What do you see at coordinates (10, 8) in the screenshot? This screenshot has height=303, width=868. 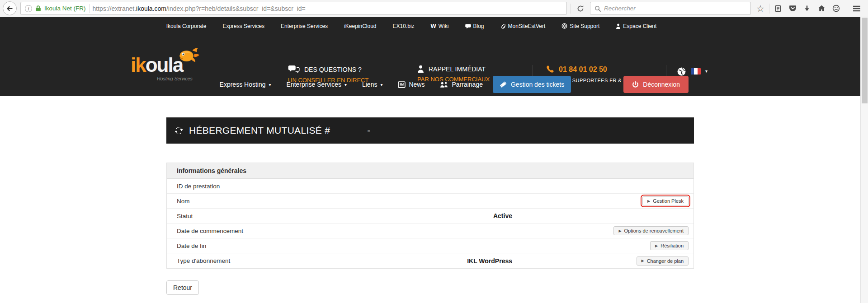 I see `back-button` at bounding box center [10, 8].